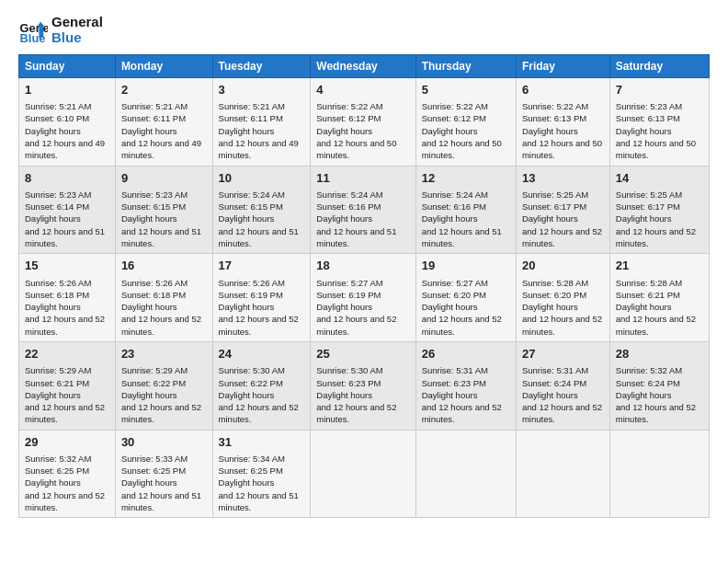 The image size is (728, 563). What do you see at coordinates (563, 266) in the screenshot?
I see `day-number: 20` at bounding box center [563, 266].